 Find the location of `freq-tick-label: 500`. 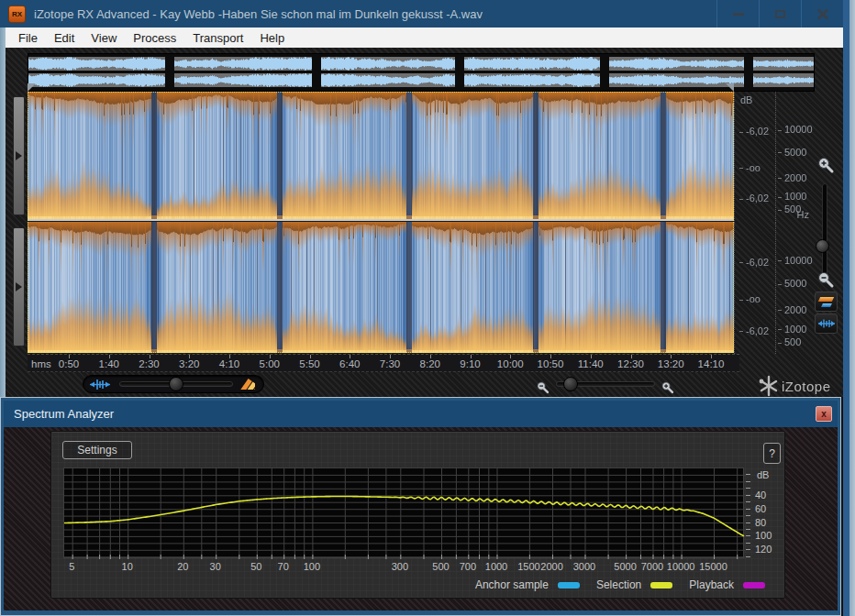

freq-tick-label: 500 is located at coordinates (440, 566).